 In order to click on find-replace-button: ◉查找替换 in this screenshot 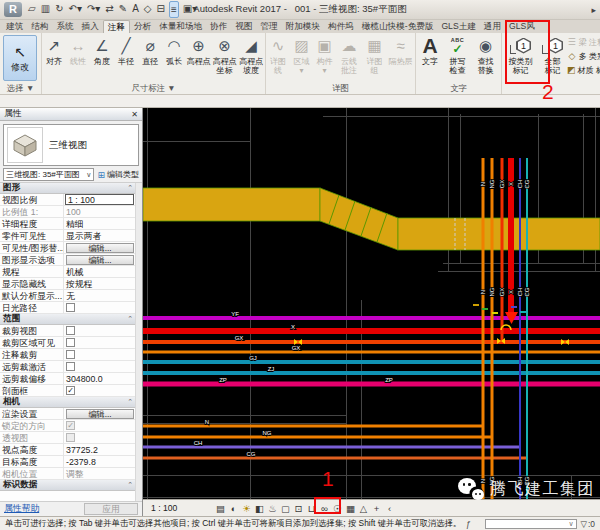, I will do `click(486, 58)`.